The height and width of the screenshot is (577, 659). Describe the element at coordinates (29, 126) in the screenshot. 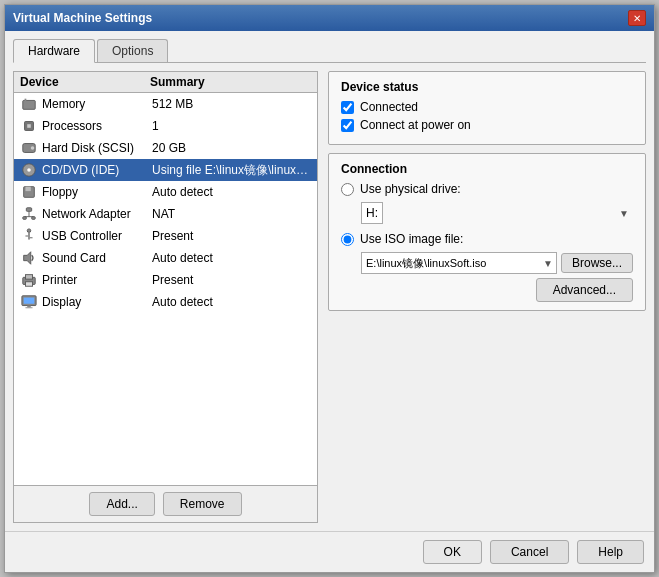

I see `processors-icon` at that location.